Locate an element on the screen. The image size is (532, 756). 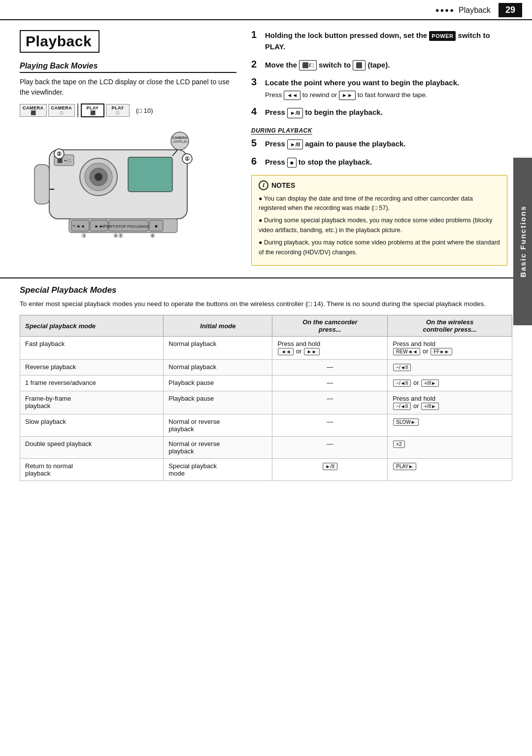
step-6: 6 Press ■ to stop the playback. is located at coordinates (379, 163).